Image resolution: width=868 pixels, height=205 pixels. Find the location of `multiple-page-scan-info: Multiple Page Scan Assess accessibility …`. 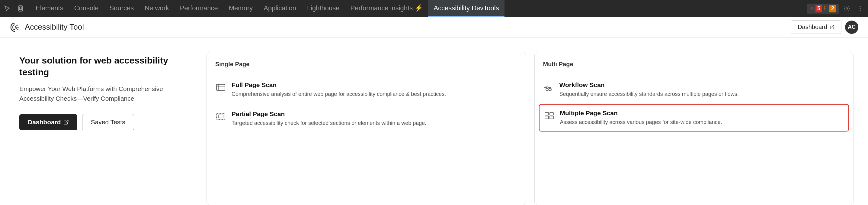

multiple-page-scan-info: Multiple Page Scan Assess accessibility … is located at coordinates (641, 118).